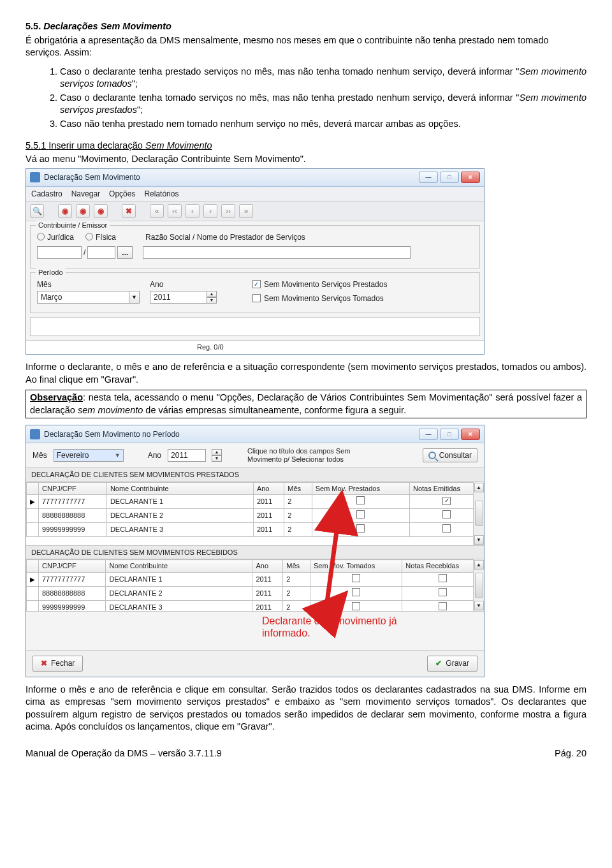  Describe the element at coordinates (47, 194) in the screenshot. I see `menu-cadastro: Cadastro` at that location.